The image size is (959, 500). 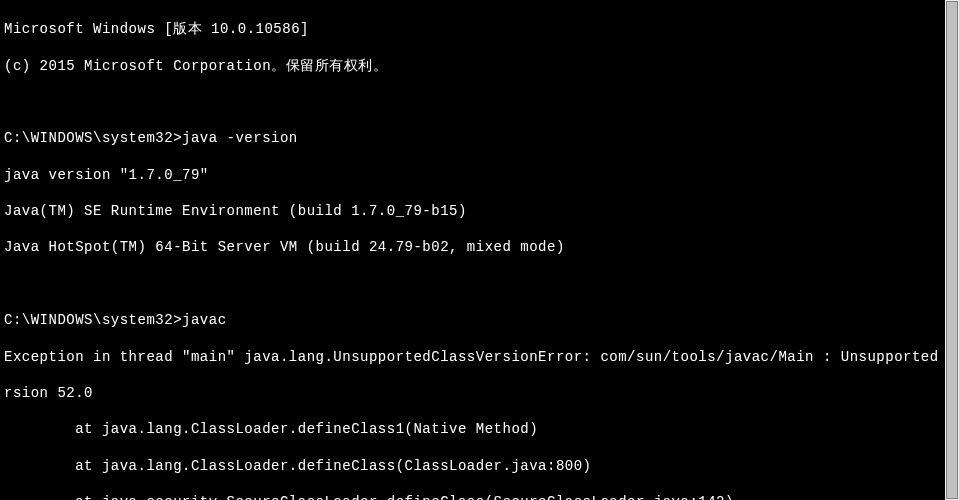 What do you see at coordinates (472, 393) in the screenshot?
I see `error-line: rsion 52.0` at bounding box center [472, 393].